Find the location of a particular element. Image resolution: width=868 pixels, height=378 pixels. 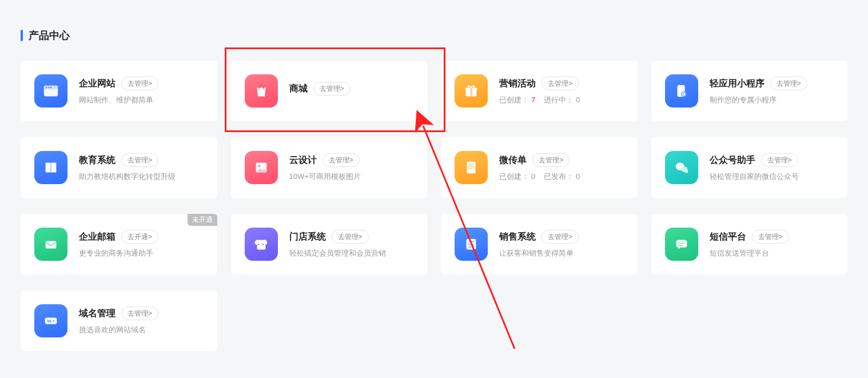

card-desc: 更专业的商务沟通助手 is located at coordinates (141, 253).